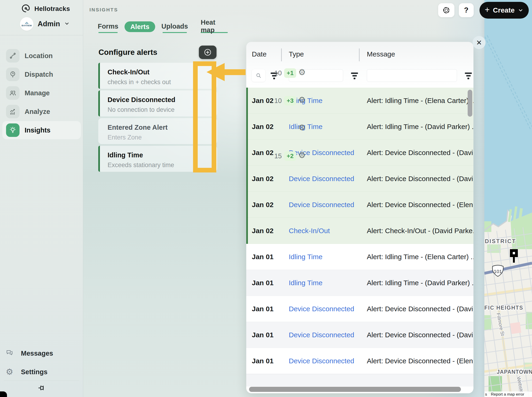 The width and height of the screenshot is (532, 397). I want to click on chat-bubbles-icon, so click(10, 353).